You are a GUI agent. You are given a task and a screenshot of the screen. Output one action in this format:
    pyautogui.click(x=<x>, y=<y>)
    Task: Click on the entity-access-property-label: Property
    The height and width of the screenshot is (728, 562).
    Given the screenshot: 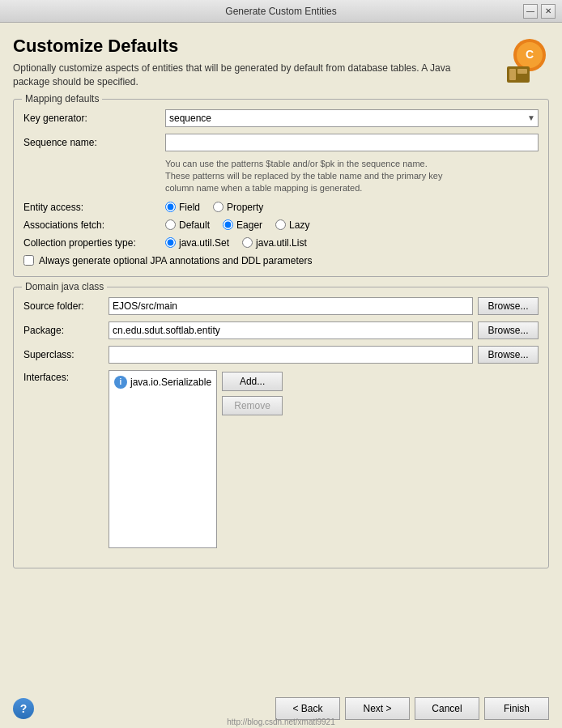 What is the action you would take?
    pyautogui.click(x=238, y=207)
    